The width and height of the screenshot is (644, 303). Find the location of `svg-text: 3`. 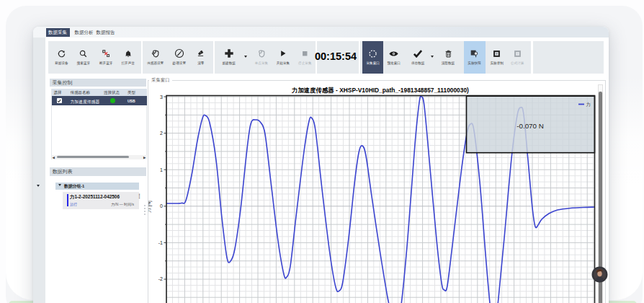

svg-text: 3 is located at coordinates (161, 97).